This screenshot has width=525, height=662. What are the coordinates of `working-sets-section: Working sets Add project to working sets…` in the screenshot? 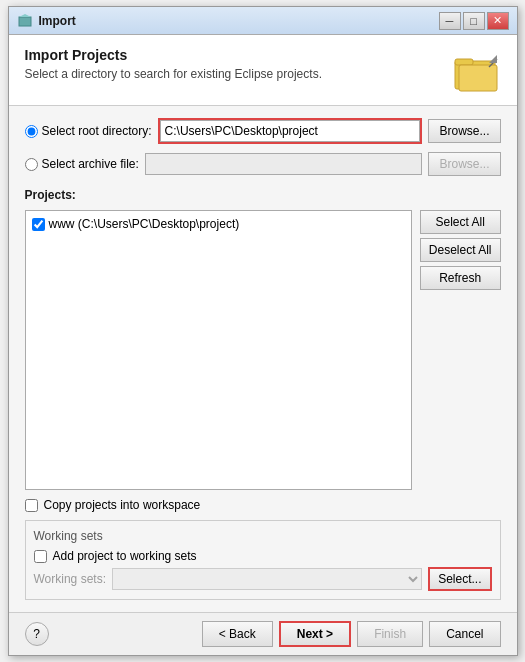 It's located at (263, 560).